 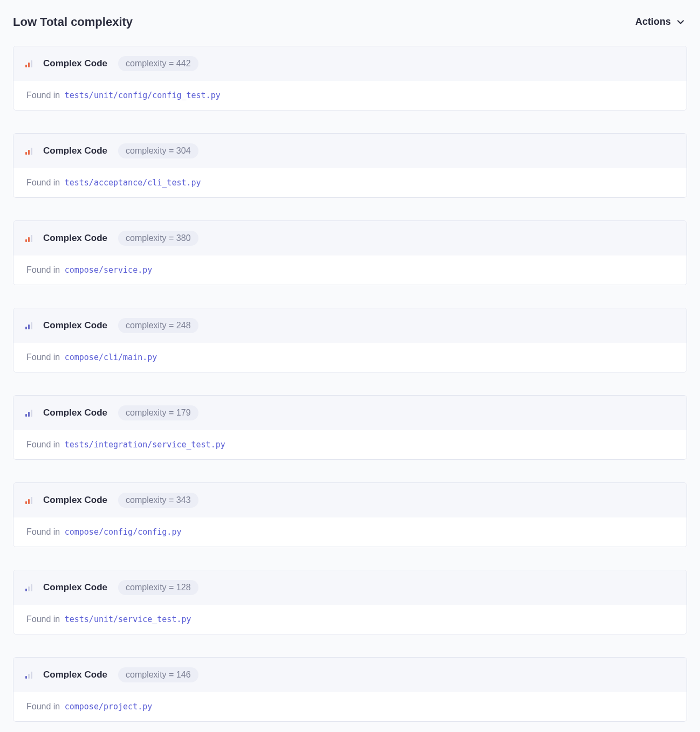 I want to click on issue-card: Complex Code complexity = 442 Found in t…, so click(x=350, y=78).